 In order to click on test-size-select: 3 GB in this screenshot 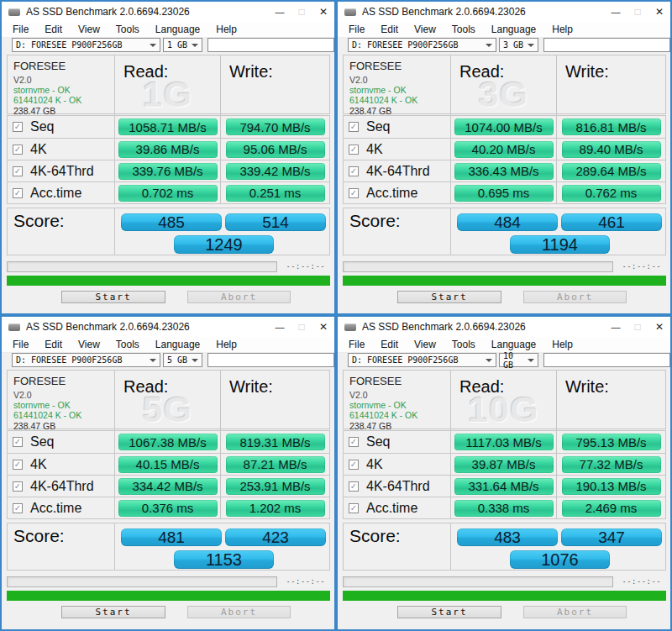, I will do `click(519, 45)`.